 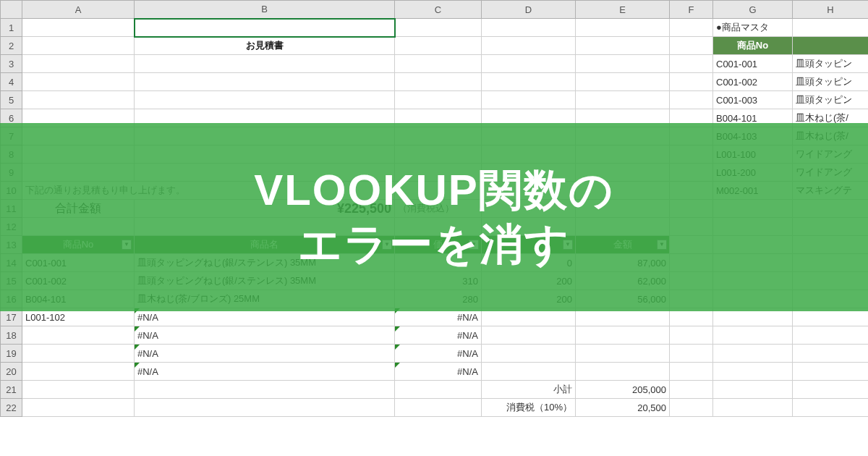 What do you see at coordinates (623, 10) in the screenshot?
I see `col-header-E: E` at bounding box center [623, 10].